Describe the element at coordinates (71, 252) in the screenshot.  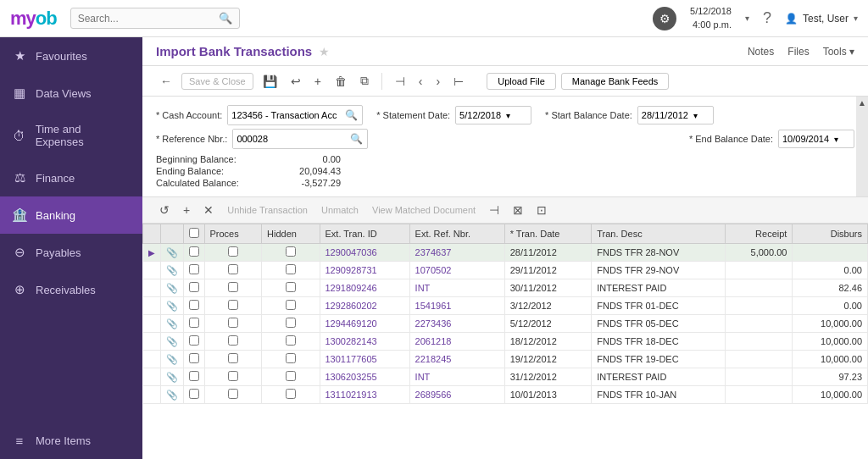
I see `sidebar-item-payables: ⊖ Payables` at that location.